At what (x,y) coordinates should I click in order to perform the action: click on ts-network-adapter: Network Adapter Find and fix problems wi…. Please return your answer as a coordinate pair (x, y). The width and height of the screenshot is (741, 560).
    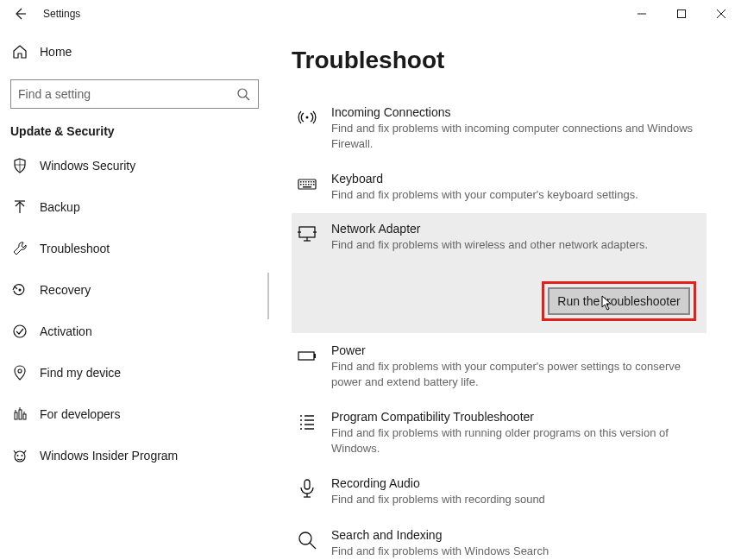
    Looking at the image, I should click on (499, 274).